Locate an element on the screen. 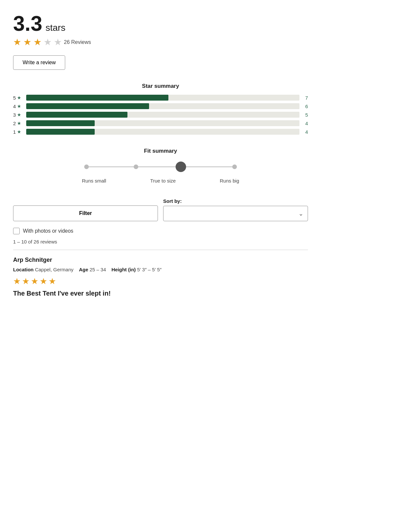  filter-button: Filter is located at coordinates (86, 213).